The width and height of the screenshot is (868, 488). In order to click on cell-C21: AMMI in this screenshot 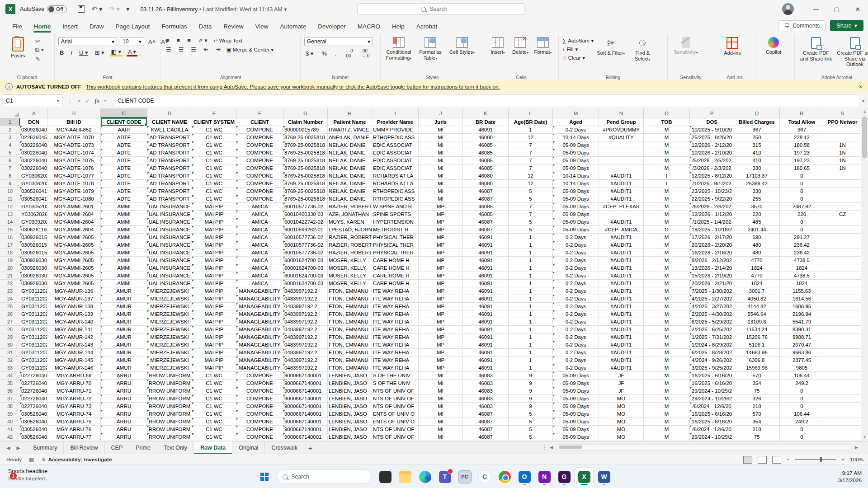, I will do `click(124, 276)`.